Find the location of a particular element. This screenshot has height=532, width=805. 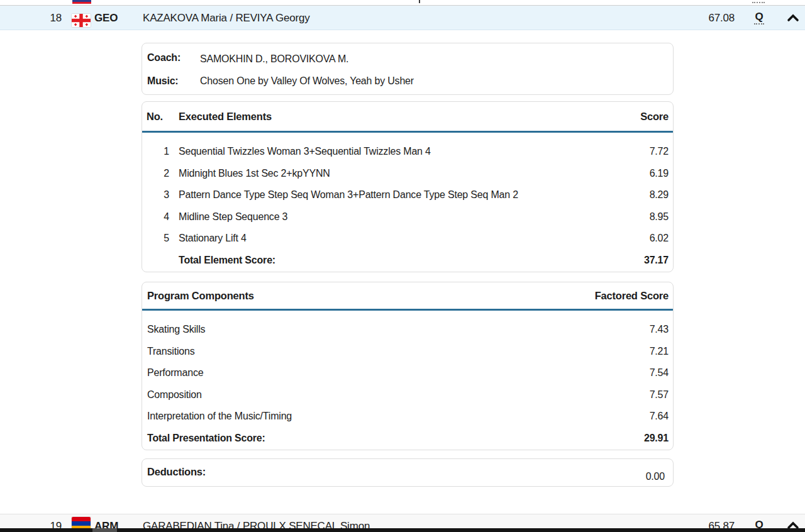

element-row: 1 Sequential Twizzles Woman 3+Sequential… is located at coordinates (408, 152).